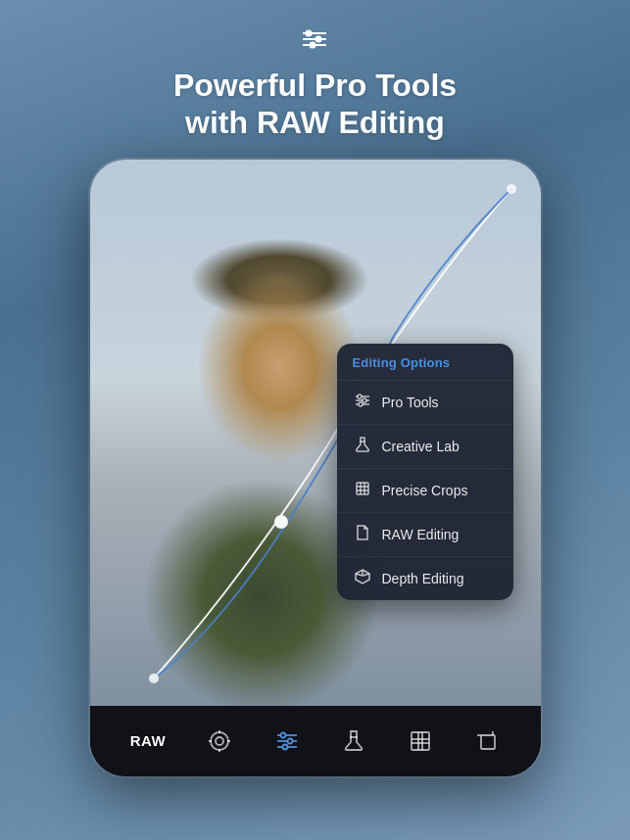 This screenshot has width=630, height=840. I want to click on bottom-toolbar: RAW, so click(315, 741).